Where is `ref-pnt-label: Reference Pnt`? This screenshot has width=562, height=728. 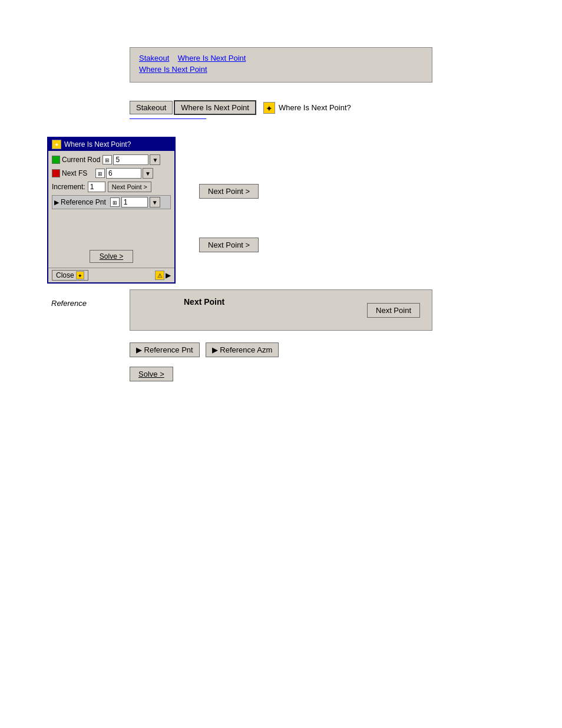 ref-pnt-label: Reference Pnt is located at coordinates (84, 202).